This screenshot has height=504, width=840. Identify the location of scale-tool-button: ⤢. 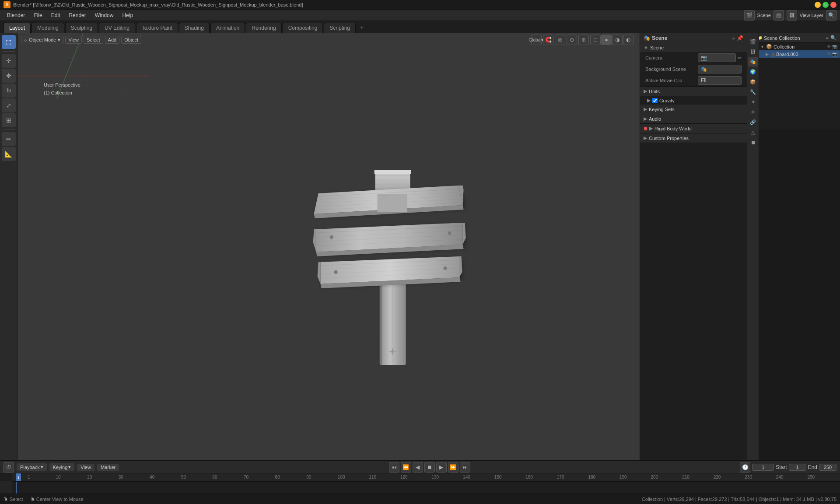
(9, 105).